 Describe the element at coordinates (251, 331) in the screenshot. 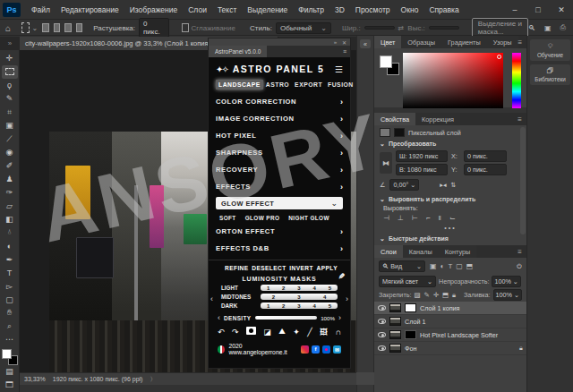

I see `mask-icon` at that location.